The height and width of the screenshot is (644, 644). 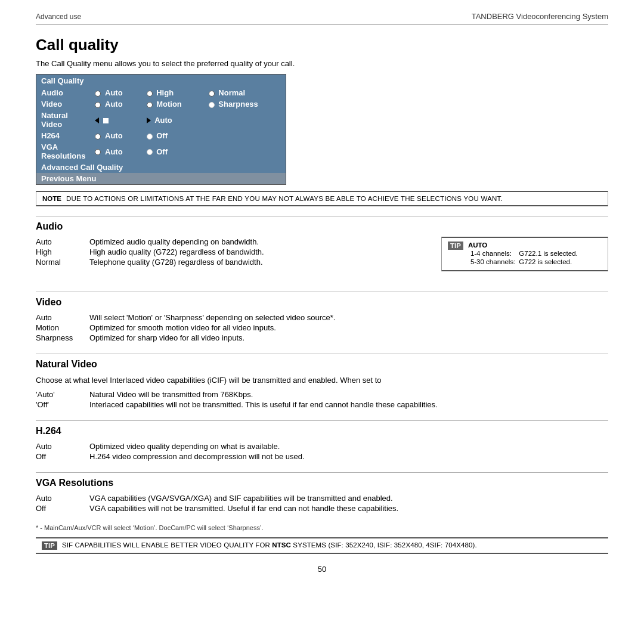 What do you see at coordinates (161, 167) in the screenshot?
I see `menu-row-advanced: Advanced Call Quality` at bounding box center [161, 167].